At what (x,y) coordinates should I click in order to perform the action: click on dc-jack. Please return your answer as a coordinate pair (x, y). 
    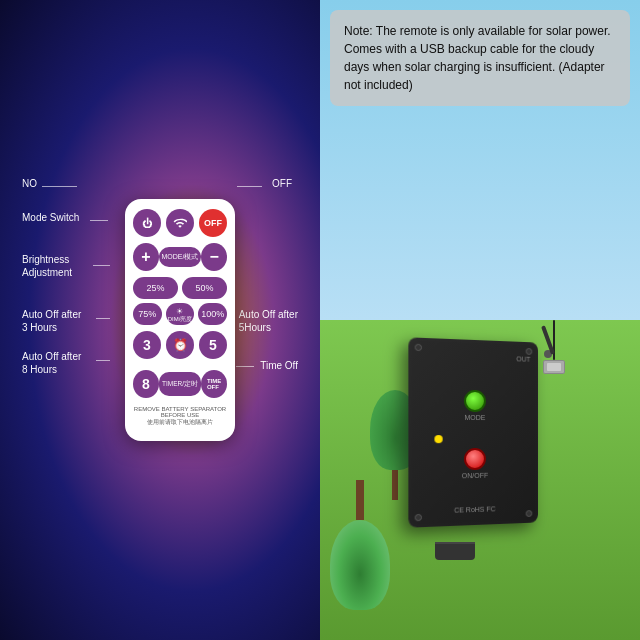
    Looking at the image, I should click on (549, 342).